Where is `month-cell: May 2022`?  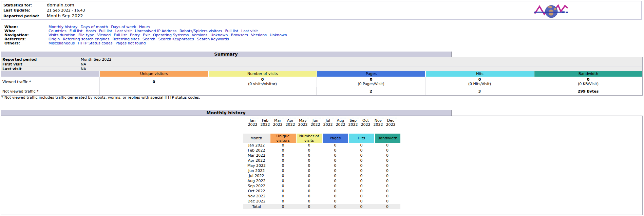 month-cell: May 2022 is located at coordinates (257, 165).